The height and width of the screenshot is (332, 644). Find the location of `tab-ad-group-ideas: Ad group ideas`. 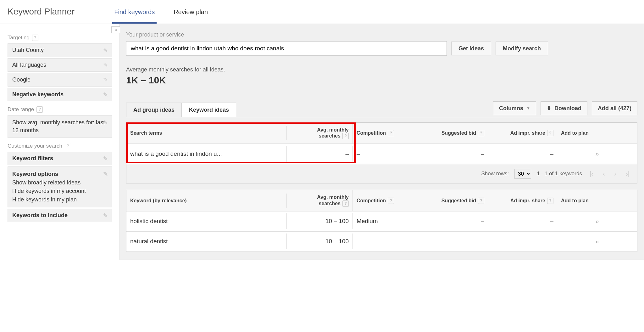

tab-ad-group-ideas: Ad group ideas is located at coordinates (154, 110).